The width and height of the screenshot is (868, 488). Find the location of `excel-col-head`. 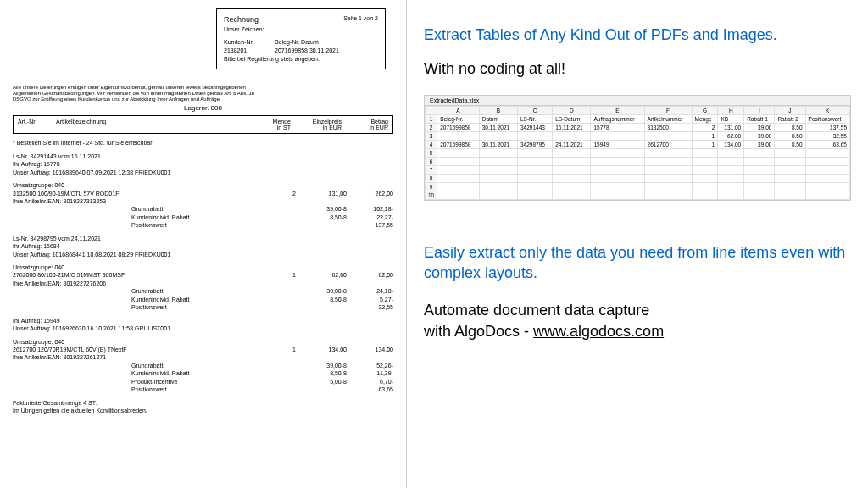

excel-col-head is located at coordinates (431, 111).